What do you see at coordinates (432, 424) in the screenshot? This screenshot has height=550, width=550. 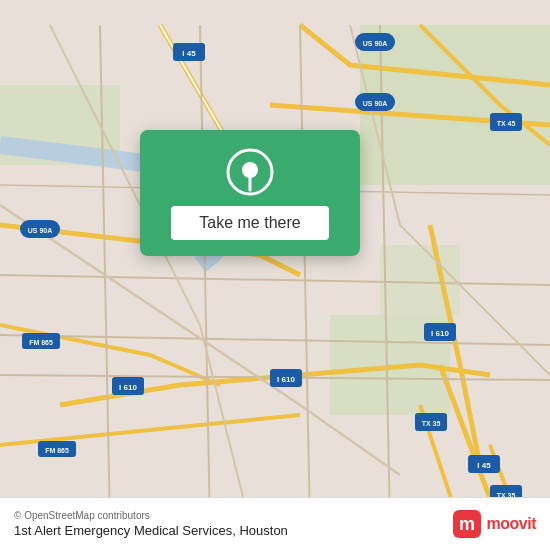 I see `svg-text: TX 35` at bounding box center [432, 424].